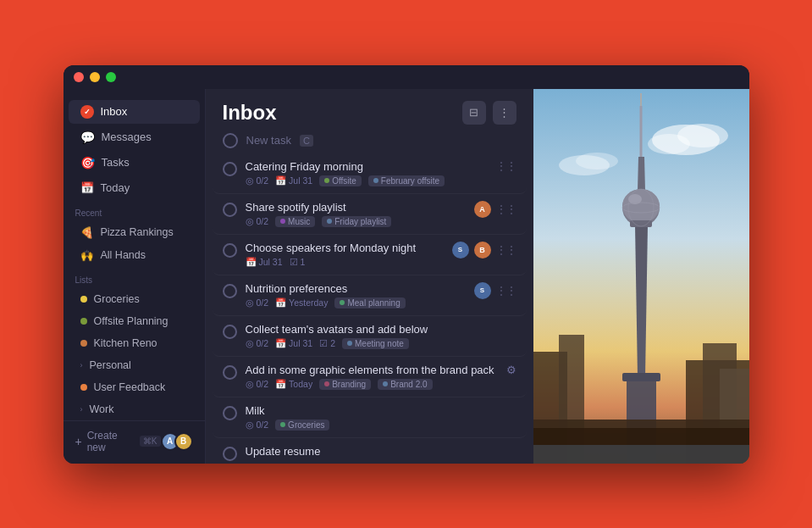 This screenshot has height=528, width=812. What do you see at coordinates (484, 250) in the screenshot?
I see `task-right: S B ⋮⋮` at bounding box center [484, 250].